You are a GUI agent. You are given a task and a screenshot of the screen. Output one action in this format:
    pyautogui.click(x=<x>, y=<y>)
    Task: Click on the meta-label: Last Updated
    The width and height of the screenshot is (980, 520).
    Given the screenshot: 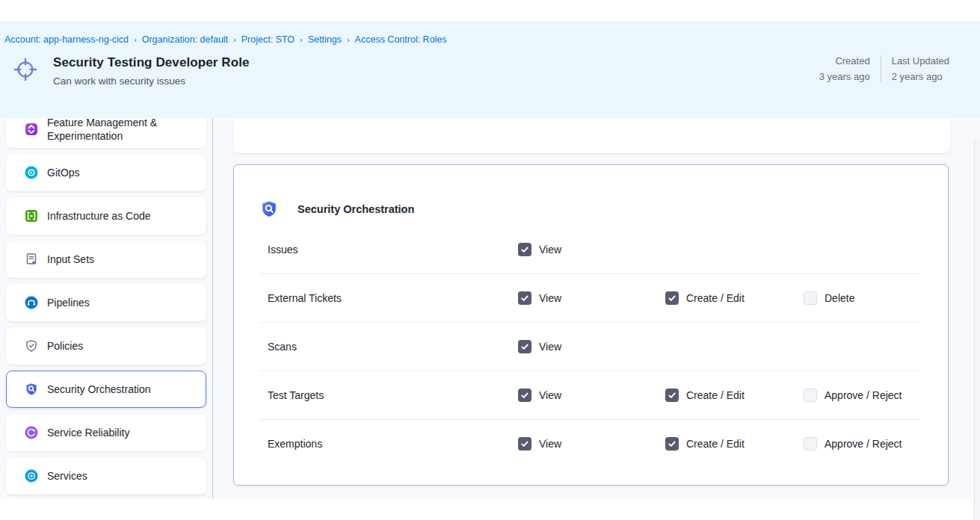 What is the action you would take?
    pyautogui.click(x=921, y=61)
    